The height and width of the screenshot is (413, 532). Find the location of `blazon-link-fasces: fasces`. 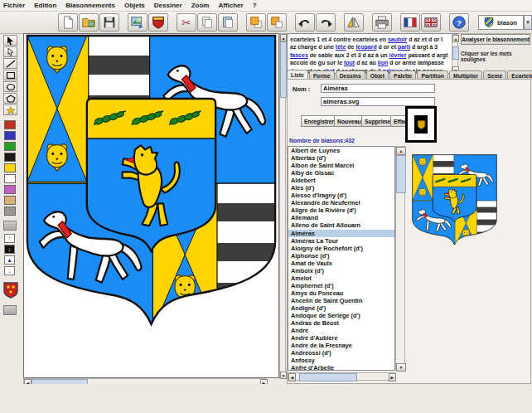

blazon-link-fasces: fasces is located at coordinates (299, 55).